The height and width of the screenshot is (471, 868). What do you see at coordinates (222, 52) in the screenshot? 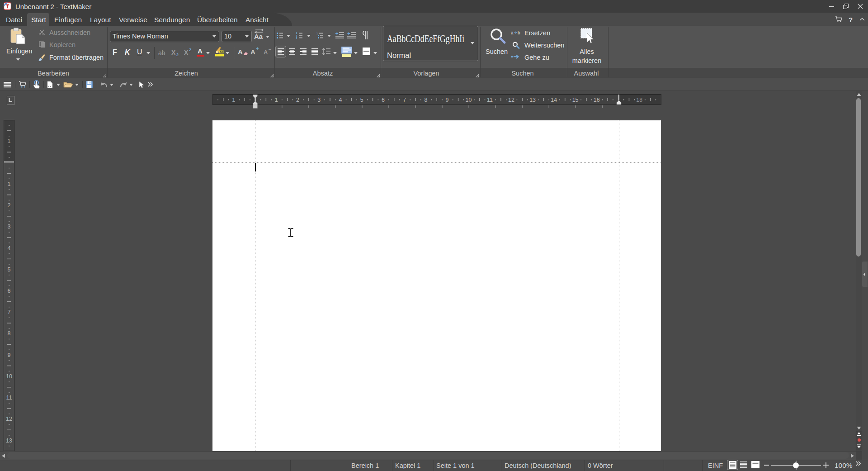
I see `svg-text: ab` at bounding box center [222, 52].